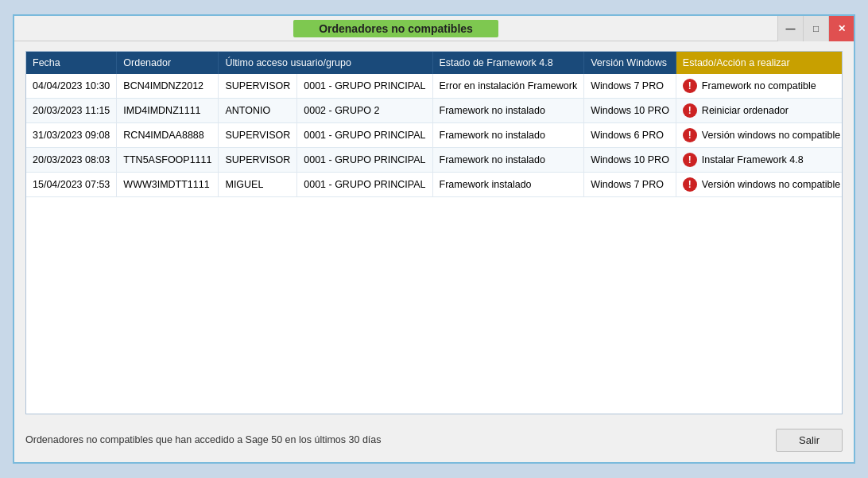 This screenshot has height=478, width=868. I want to click on cell-ordenador: IMD4IMDNZ1111, so click(168, 111).